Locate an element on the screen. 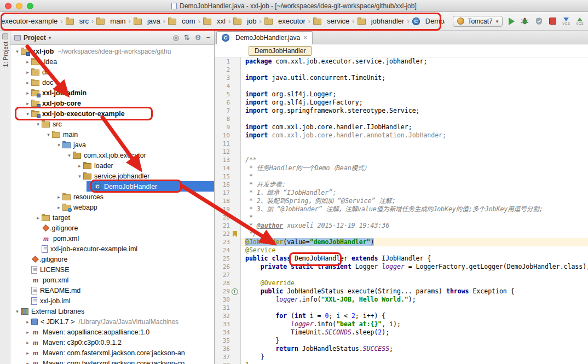  tree-row-content: README.md is located at coordinates (119, 290).